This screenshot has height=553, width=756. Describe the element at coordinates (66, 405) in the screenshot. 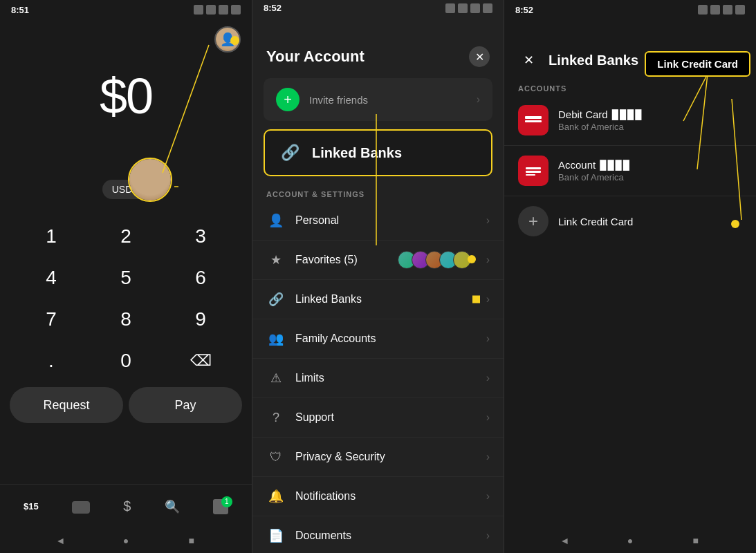

I see `request-button: Request` at that location.